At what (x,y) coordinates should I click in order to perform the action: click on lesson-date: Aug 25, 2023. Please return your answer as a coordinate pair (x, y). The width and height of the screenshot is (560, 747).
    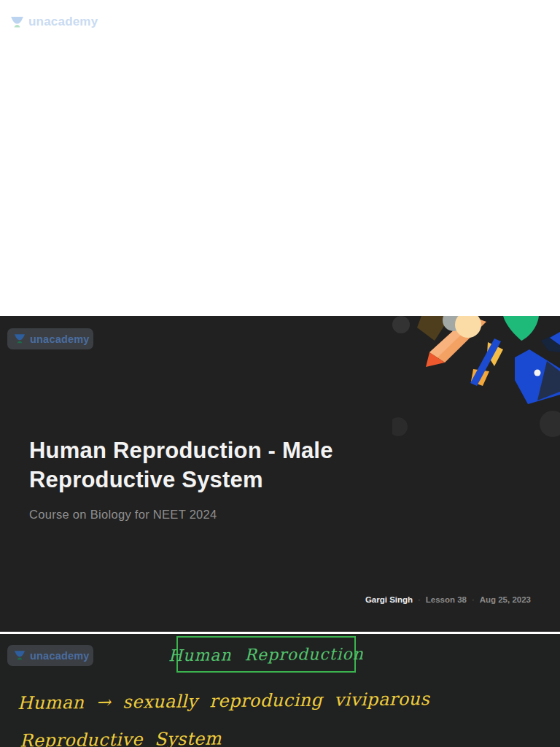
    Looking at the image, I should click on (505, 600).